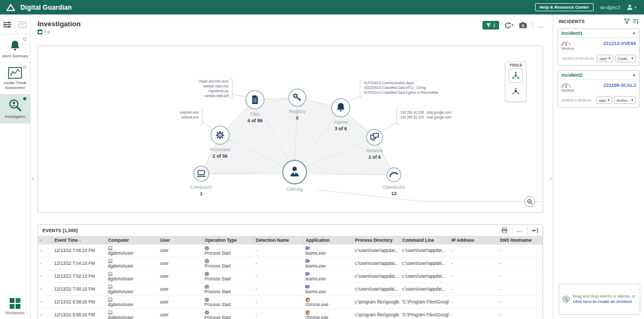 The image size is (644, 319). Describe the element at coordinates (394, 194) in the screenshot. I see `svg-text: 13` at that location.